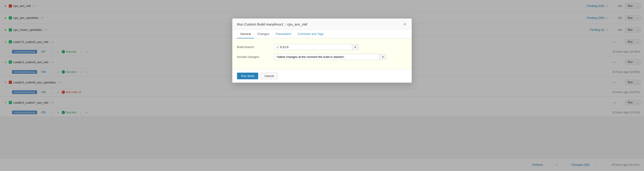  Describe the element at coordinates (284, 34) in the screenshot. I see `tab-parameters: Parameters` at that location.